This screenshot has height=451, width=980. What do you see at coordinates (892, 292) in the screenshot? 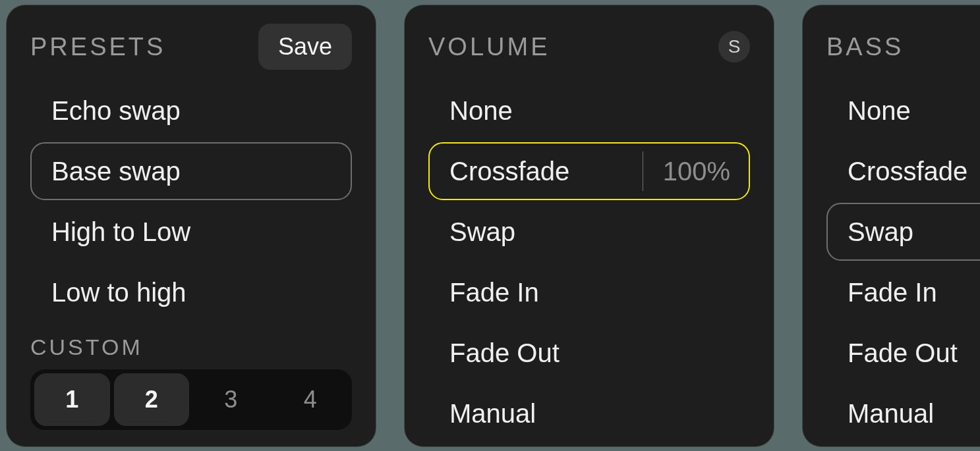
I see `bass-item-label: Fade In` at bounding box center [892, 292].